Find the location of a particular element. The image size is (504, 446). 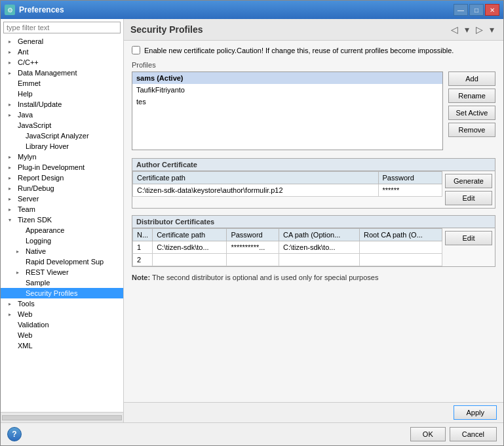

forward-button: ▷ is located at coordinates (480, 30).